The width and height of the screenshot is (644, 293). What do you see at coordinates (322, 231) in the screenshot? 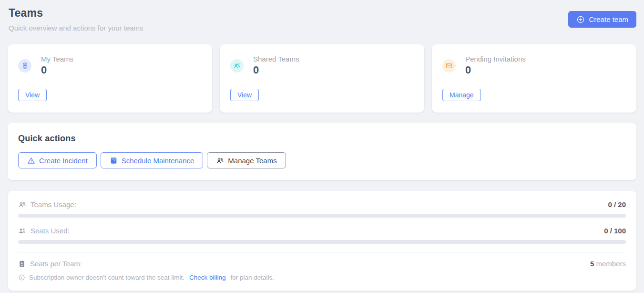
I see `seats-used-row: Seats Used: 0 / 100` at bounding box center [322, 231].